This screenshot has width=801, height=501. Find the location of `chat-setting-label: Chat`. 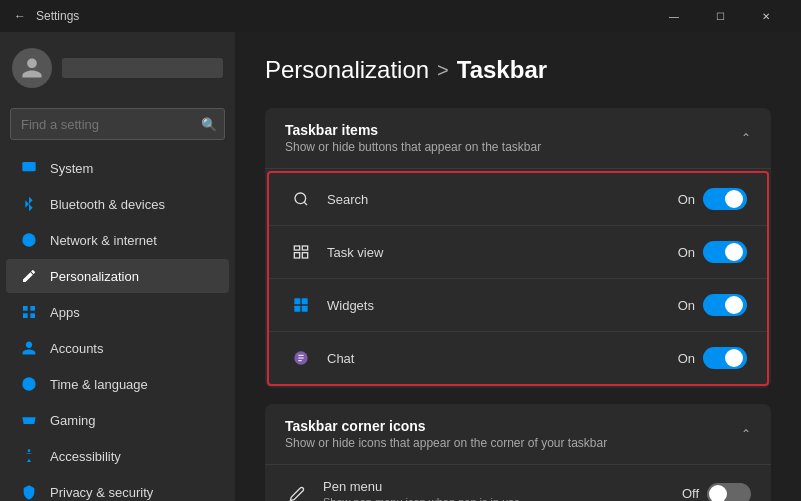

chat-setting-label: Chat is located at coordinates (502, 358).